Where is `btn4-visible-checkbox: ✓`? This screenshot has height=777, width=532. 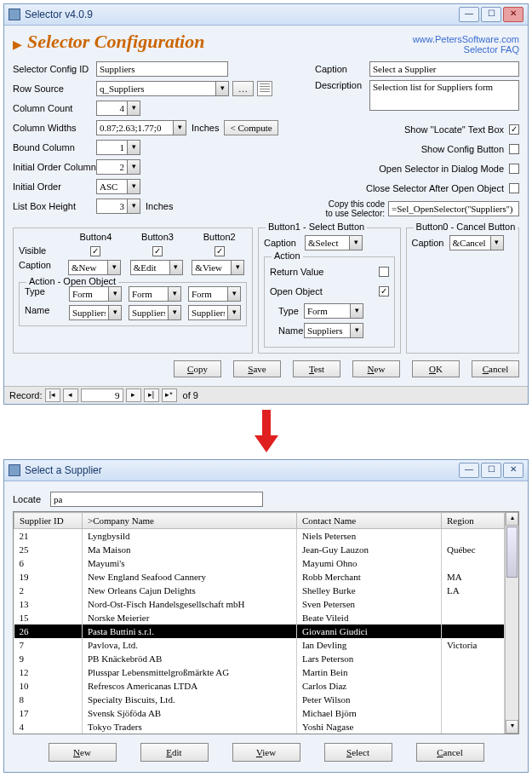 btn4-visible-checkbox: ✓ is located at coordinates (95, 251).